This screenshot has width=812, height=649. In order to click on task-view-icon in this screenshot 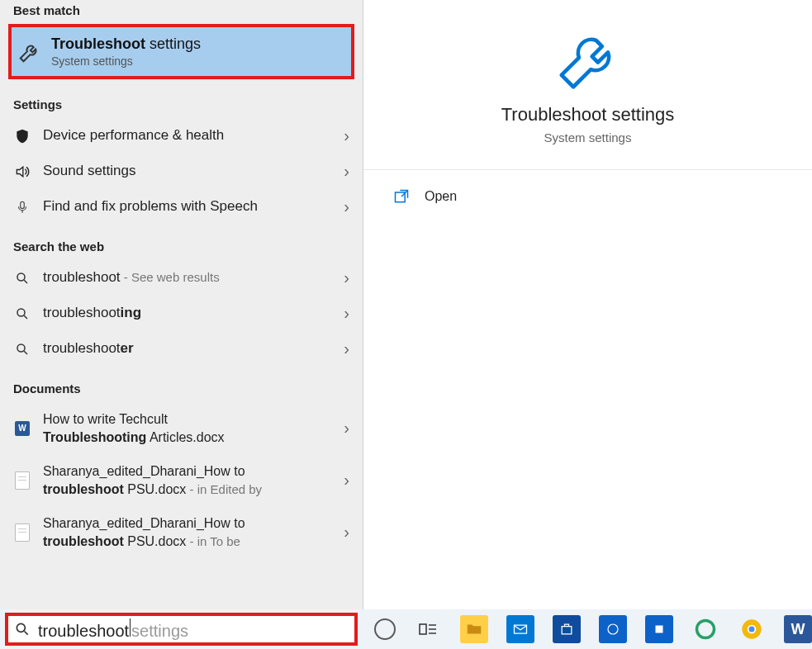, I will do `click(428, 629)`.